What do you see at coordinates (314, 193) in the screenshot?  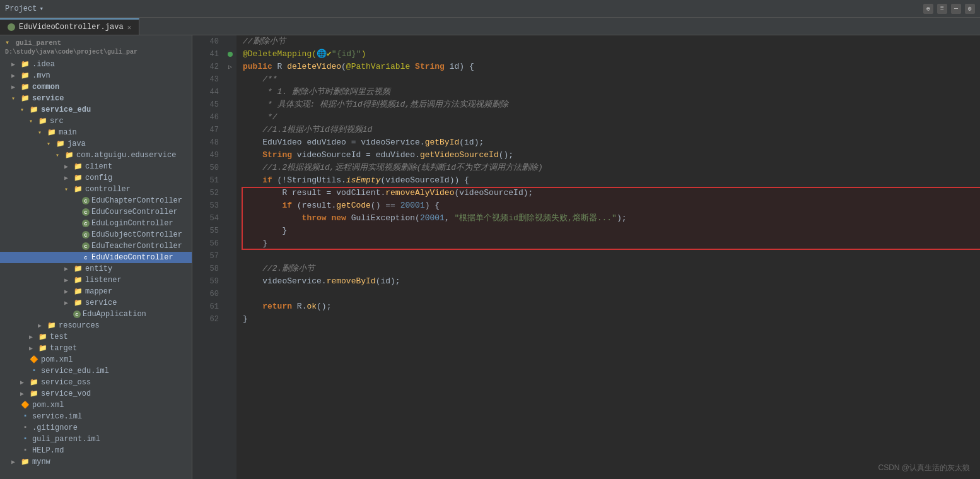 I see `code-text: R result = vodClient.` at bounding box center [314, 193].